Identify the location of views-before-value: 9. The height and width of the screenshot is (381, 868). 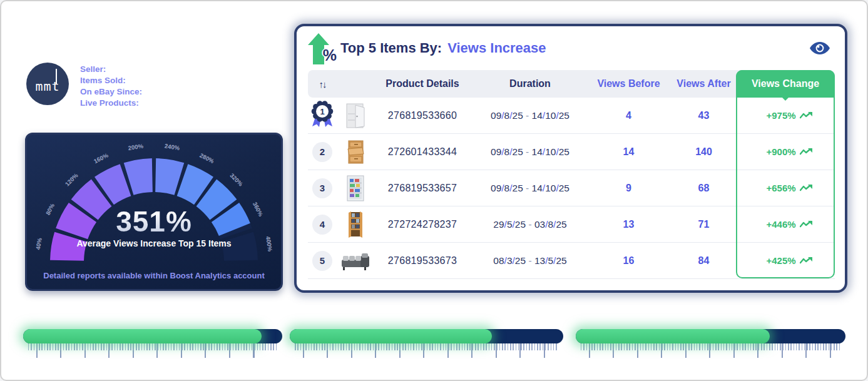
(628, 188).